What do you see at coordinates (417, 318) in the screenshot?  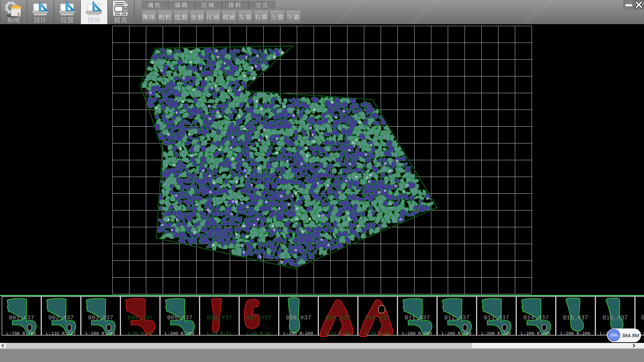 I see `svg-text: 011_#37` at bounding box center [417, 318].